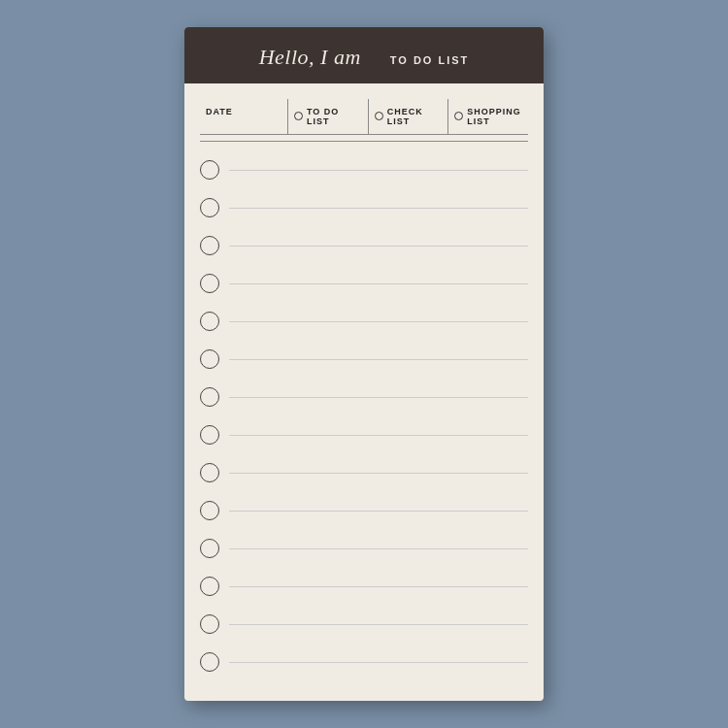 The height and width of the screenshot is (728, 728). Describe the element at coordinates (379, 116) in the screenshot. I see `checklist-circle-icon` at that location.